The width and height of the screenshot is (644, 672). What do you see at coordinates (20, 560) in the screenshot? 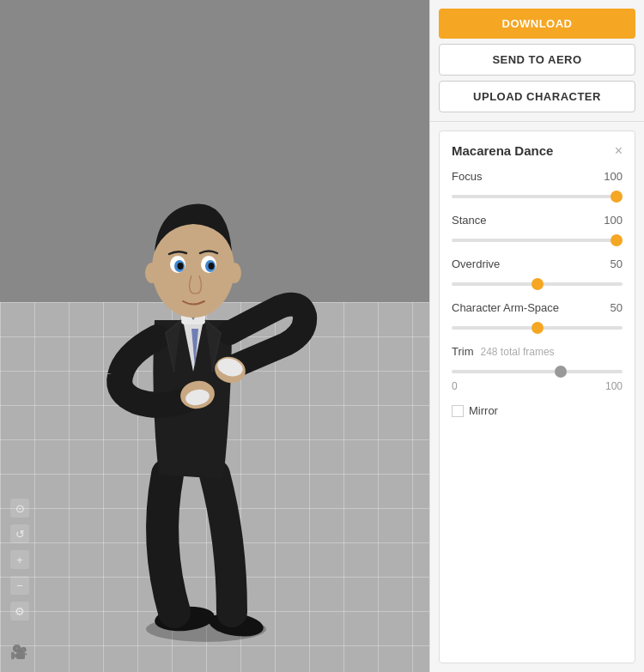
I see `plus-icon: +` at bounding box center [20, 560].